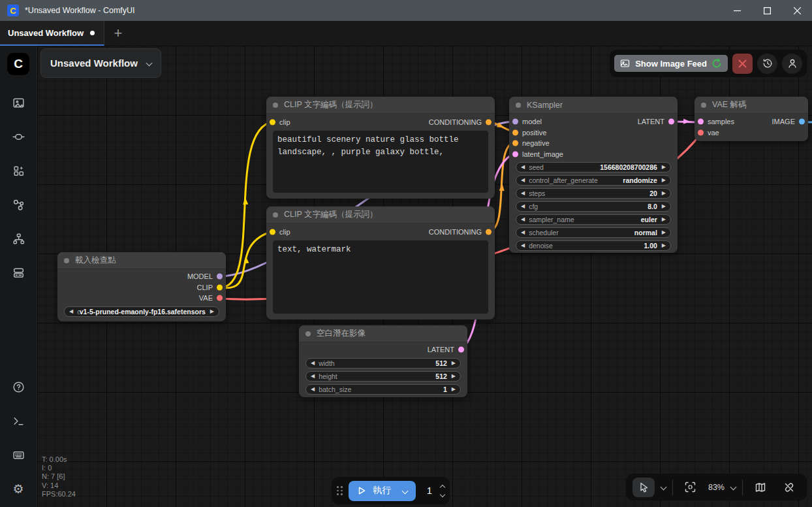 This screenshot has height=507, width=812. What do you see at coordinates (18, 171) in the screenshot?
I see `model-library-button` at bounding box center [18, 171].